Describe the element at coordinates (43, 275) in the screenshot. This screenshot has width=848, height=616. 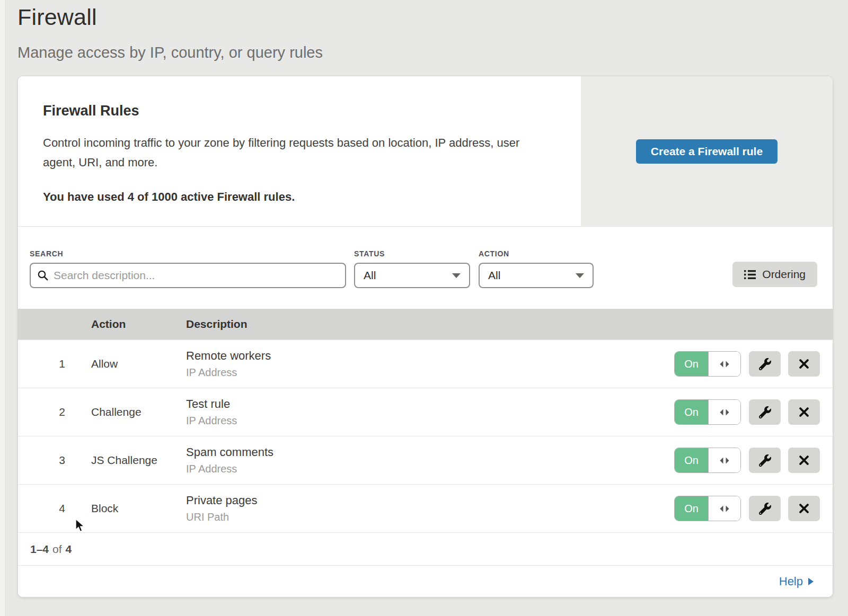
I see `search-icon` at that location.